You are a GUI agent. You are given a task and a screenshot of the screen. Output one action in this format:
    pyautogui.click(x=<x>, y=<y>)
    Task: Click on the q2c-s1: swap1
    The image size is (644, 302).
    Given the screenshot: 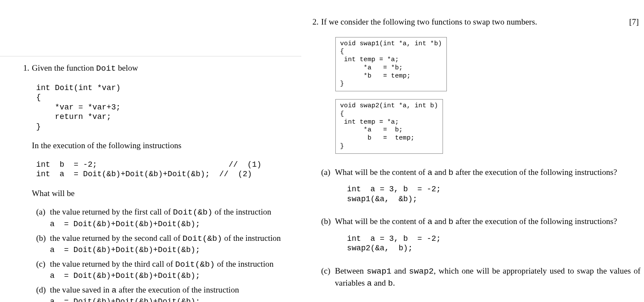 What is the action you would take?
    pyautogui.click(x=379, y=271)
    